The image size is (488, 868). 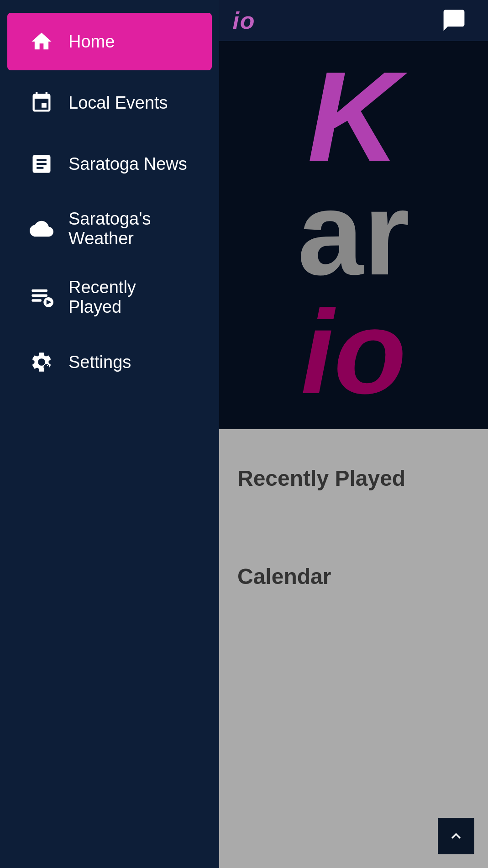 I want to click on calendar-section-label: Calendar, so click(x=353, y=576).